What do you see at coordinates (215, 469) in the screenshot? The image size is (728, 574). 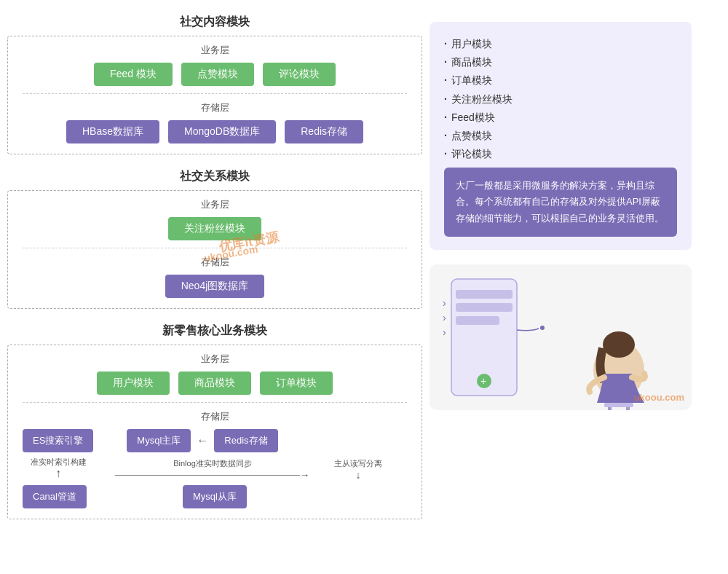 I see `nr-connector-area: 准实时索引构建 ↑ Binlog准实时数据同步 →` at bounding box center [215, 469].